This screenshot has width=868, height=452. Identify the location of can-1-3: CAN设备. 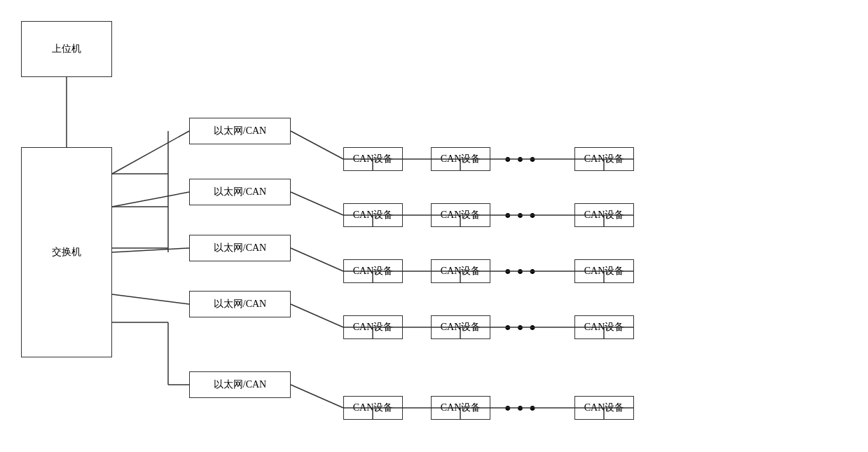
(604, 159).